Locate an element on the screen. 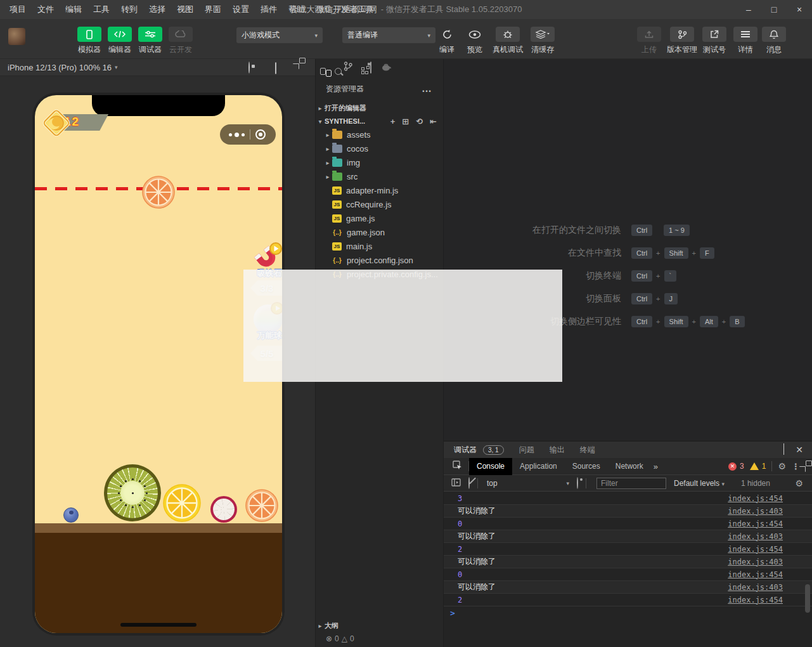 Image resolution: width=812 pixels, height=647 pixels. clear-cache-button: 清缓存 is located at coordinates (543, 41).